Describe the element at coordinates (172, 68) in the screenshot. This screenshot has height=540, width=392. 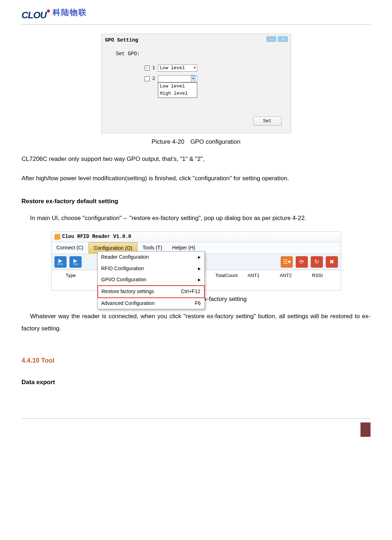
I see `gpo-select-1-value: Low level` at that location.